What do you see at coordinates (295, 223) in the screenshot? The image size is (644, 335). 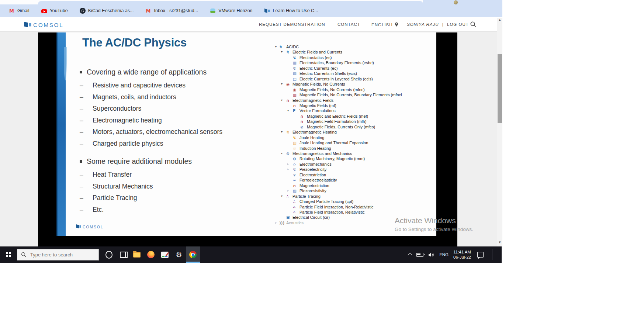 I see `tree-item-label: Acoustics` at bounding box center [295, 223].